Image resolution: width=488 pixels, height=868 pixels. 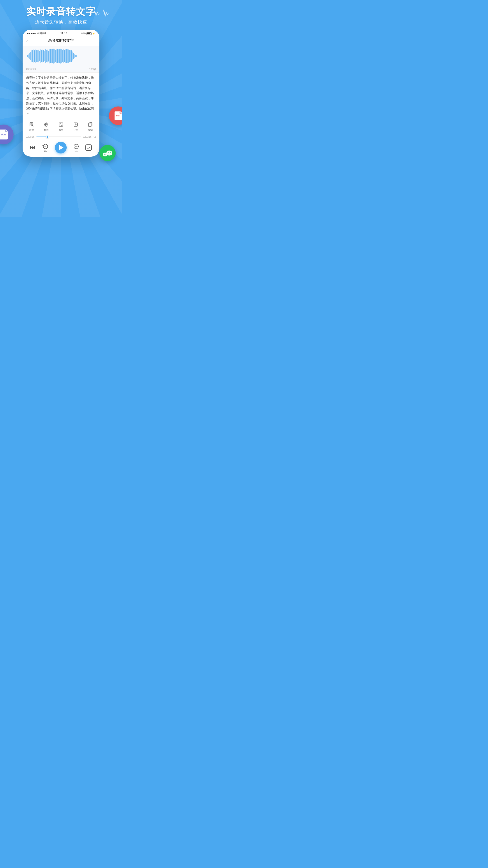 What do you see at coordinates (89, 148) in the screenshot?
I see `speed-button: 1×` at bounding box center [89, 148].